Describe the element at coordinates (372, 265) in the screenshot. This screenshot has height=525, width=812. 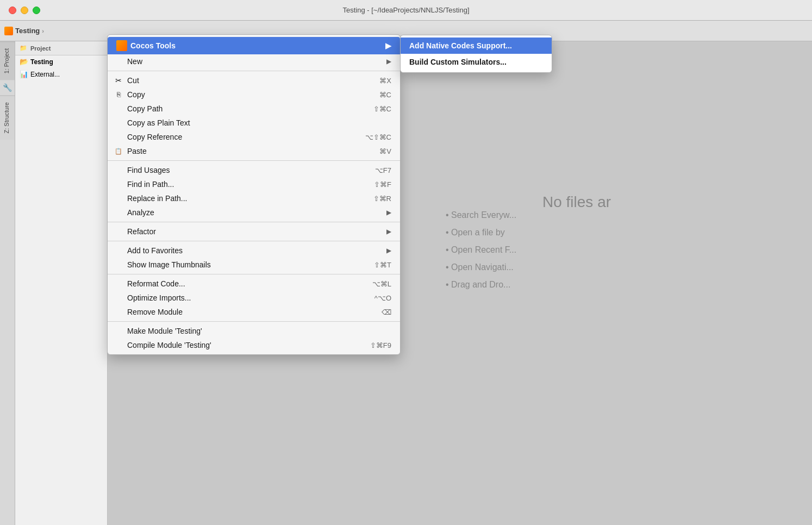
I see `show-thumbnails-shortcut: ⇧⌘T` at that location.